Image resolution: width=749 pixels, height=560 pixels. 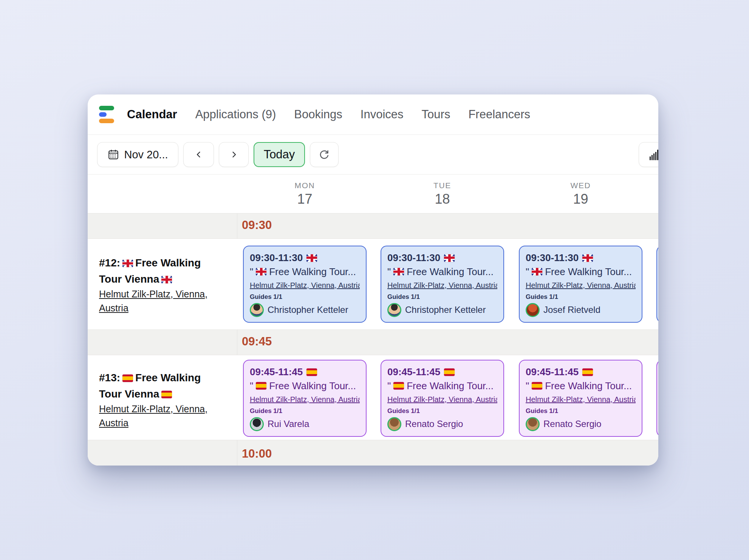 I want to click on stats-button, so click(x=648, y=155).